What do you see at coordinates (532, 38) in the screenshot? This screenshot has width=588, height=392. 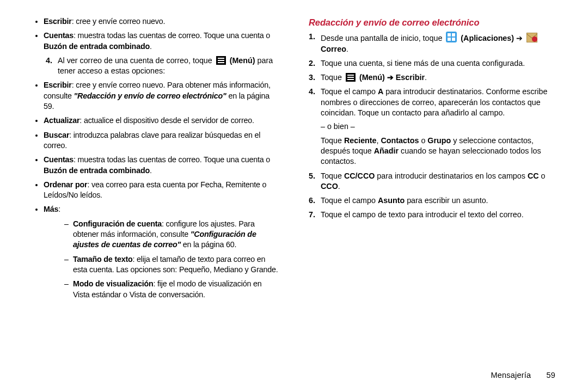 I see `correo-icon` at bounding box center [532, 38].